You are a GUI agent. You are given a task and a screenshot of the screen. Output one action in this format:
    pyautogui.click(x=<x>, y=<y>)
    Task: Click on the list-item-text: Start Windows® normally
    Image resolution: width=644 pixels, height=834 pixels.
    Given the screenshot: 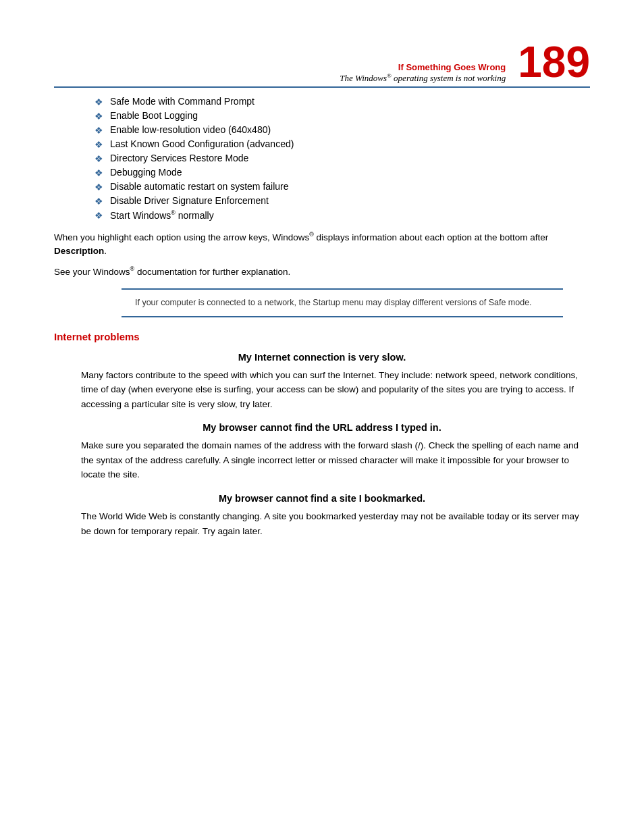 What is the action you would take?
    pyautogui.click(x=162, y=215)
    